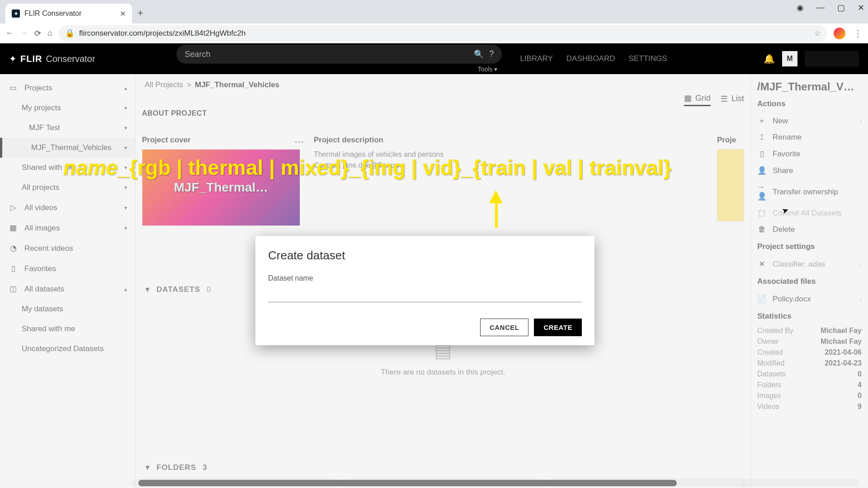 The width and height of the screenshot is (868, 488). What do you see at coordinates (68, 329) in the screenshot?
I see `sidebar-shared-datasets: Shared with me` at bounding box center [68, 329].